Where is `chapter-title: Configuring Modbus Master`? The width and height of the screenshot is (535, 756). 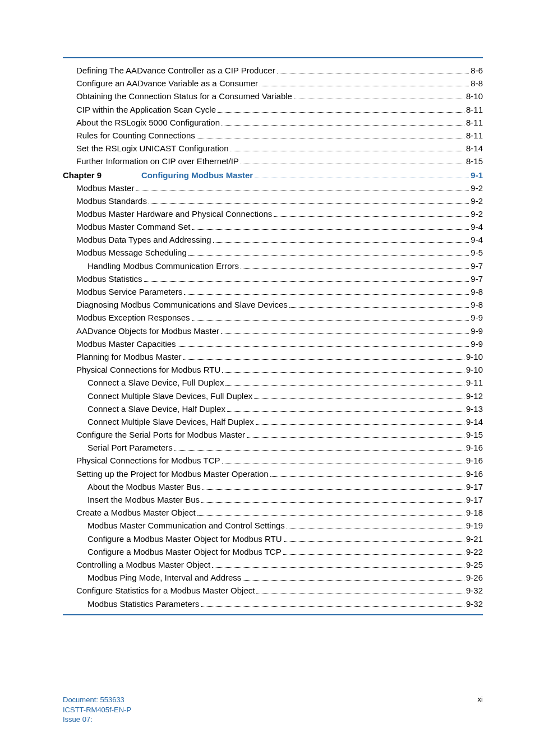 chapter-title: Configuring Modbus Master is located at coordinates (197, 175).